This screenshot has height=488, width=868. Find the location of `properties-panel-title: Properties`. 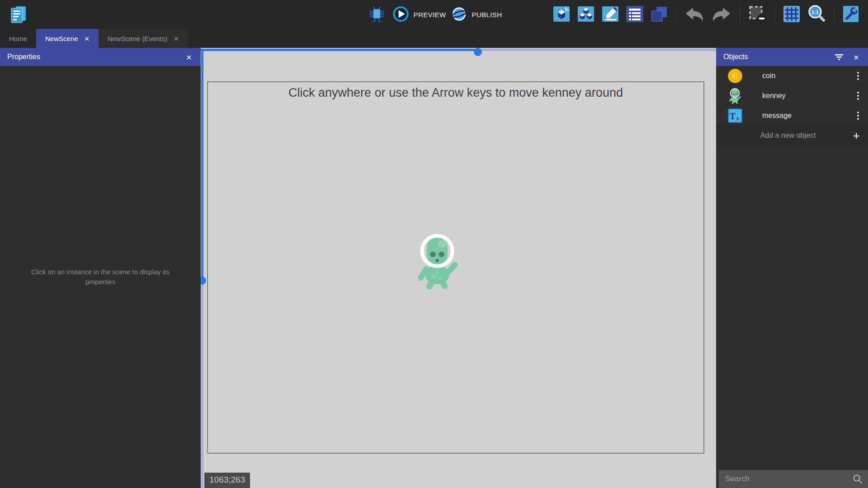

properties-panel-title: Properties is located at coordinates (24, 57).